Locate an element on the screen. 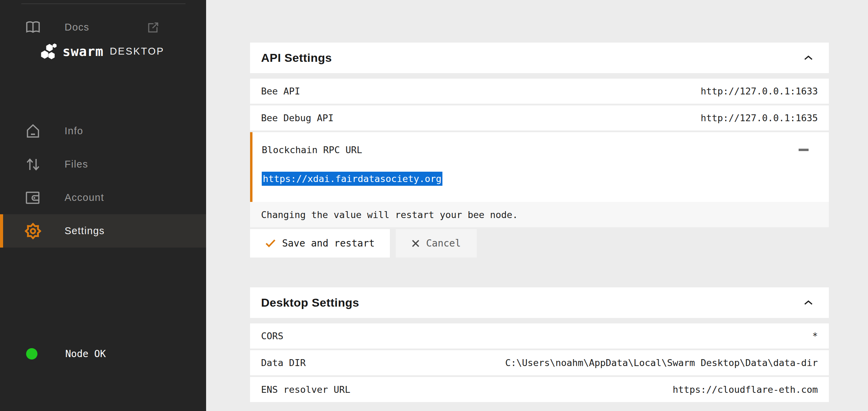  setting-label: Blockchain RPC URL is located at coordinates (312, 150).